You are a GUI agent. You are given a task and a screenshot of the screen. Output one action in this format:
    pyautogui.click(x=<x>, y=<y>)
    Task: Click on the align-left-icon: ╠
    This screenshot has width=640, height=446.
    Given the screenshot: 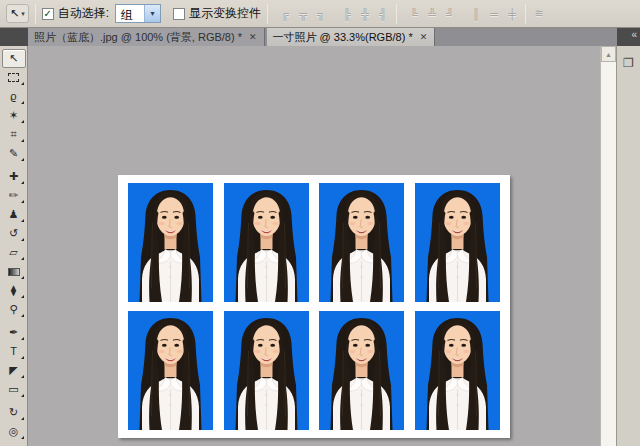 What is the action you would take?
    pyautogui.click(x=347, y=14)
    